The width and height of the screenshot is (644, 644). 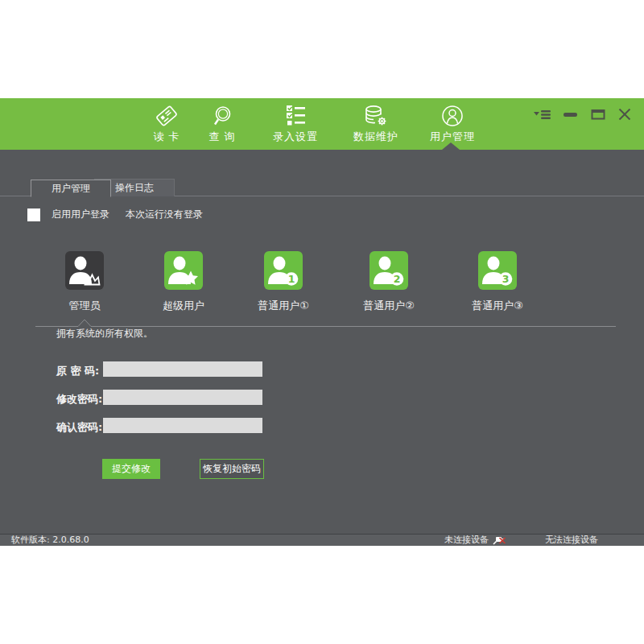 I want to click on user-tile-label: 普通用户②, so click(x=389, y=306).